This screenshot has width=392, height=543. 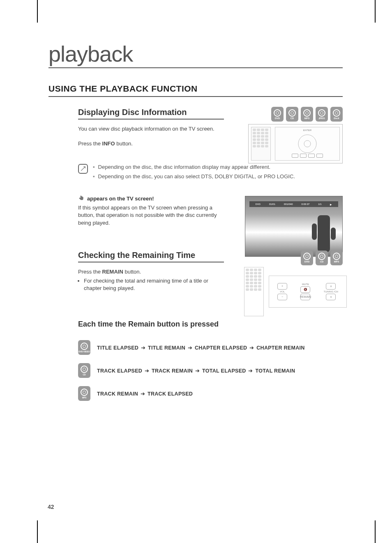 I want to click on press-suffix: button., so click(x=124, y=144).